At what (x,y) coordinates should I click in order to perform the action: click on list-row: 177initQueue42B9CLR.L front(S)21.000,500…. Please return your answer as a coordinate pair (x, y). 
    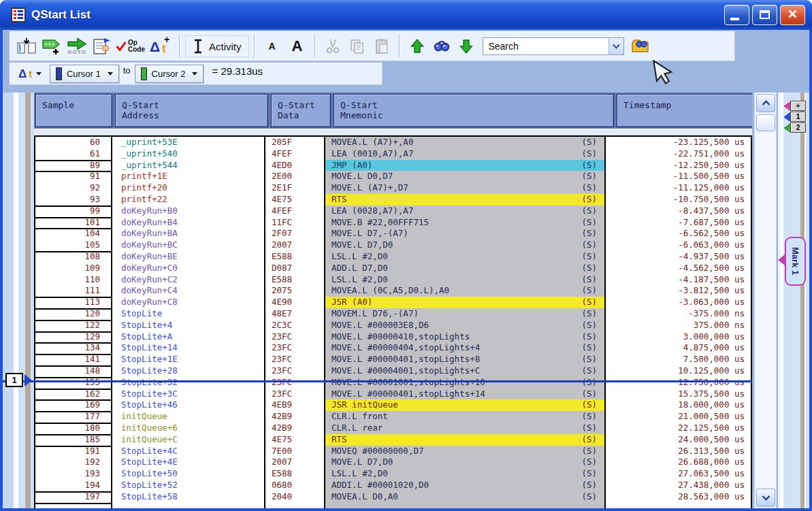
    Looking at the image, I should click on (393, 416).